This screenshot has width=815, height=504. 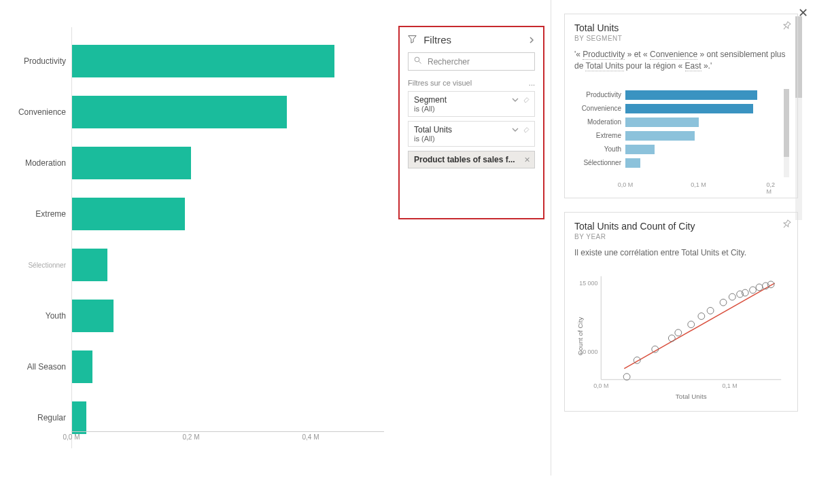 I want to click on svg-text: Total Units, so click(x=691, y=397).